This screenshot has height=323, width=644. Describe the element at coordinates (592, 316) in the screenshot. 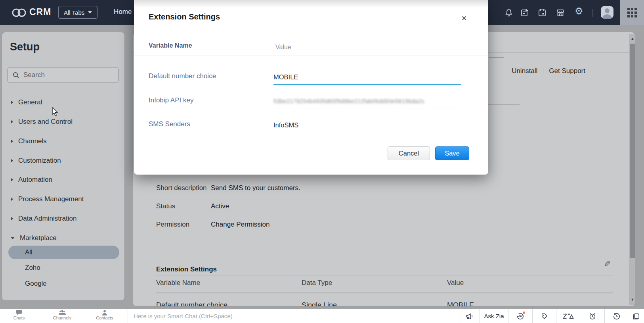

I see `reminders-button` at that location.